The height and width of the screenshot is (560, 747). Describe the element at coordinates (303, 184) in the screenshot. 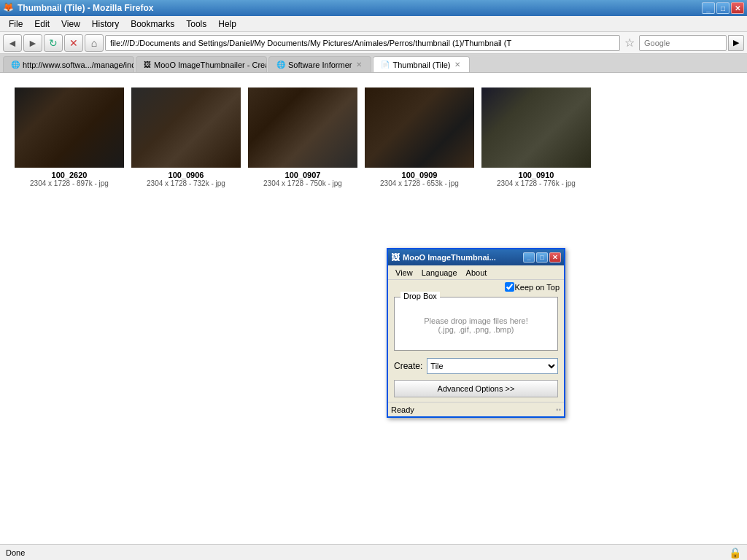

I see `gallery-info-3: 2304 x 1728 - 750k - jpg` at that location.